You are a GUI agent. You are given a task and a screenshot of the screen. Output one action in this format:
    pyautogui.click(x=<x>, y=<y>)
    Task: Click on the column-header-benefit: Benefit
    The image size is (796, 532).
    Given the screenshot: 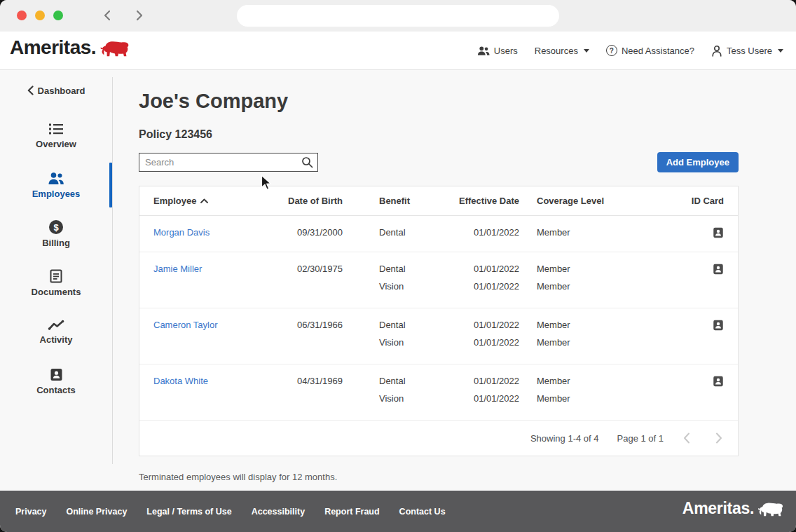 What is the action you would take?
    pyautogui.click(x=394, y=200)
    